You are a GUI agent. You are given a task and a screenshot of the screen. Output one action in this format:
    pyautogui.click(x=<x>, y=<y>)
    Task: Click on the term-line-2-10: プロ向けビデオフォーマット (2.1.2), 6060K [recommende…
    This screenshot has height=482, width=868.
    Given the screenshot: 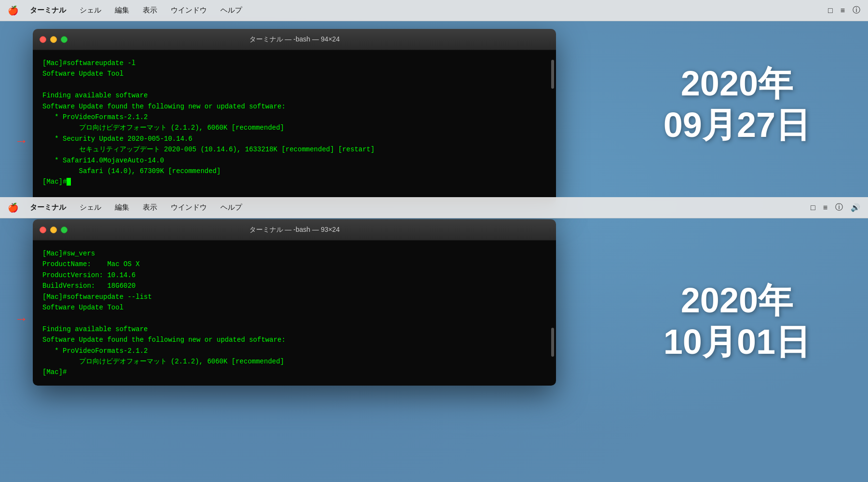 What is the action you would take?
    pyautogui.click(x=294, y=362)
    